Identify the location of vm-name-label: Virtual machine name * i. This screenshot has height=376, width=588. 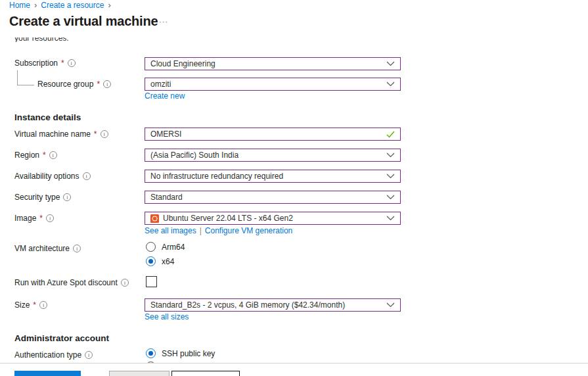
(62, 134).